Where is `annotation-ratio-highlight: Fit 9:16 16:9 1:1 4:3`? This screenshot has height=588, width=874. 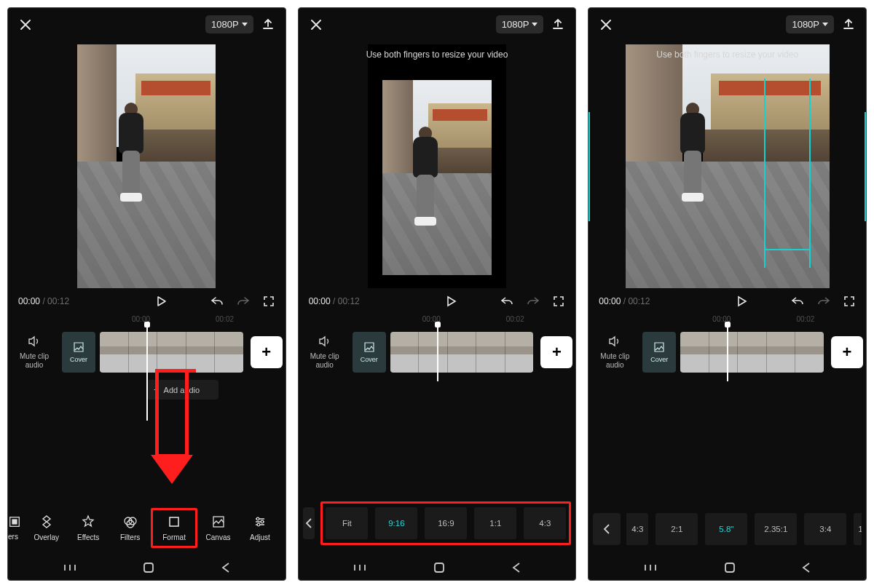 annotation-ratio-highlight: Fit 9:16 16:9 1:1 4:3 is located at coordinates (446, 523).